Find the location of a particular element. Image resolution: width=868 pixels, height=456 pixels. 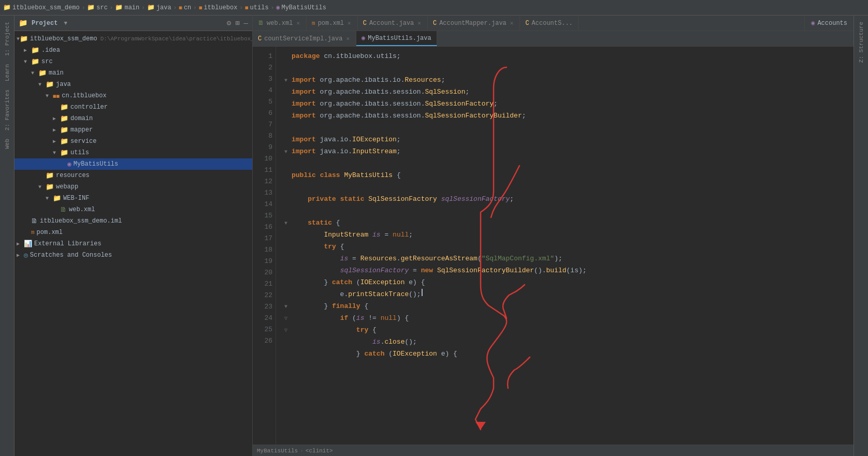

settings-icon: ⚙ is located at coordinates (229, 23).